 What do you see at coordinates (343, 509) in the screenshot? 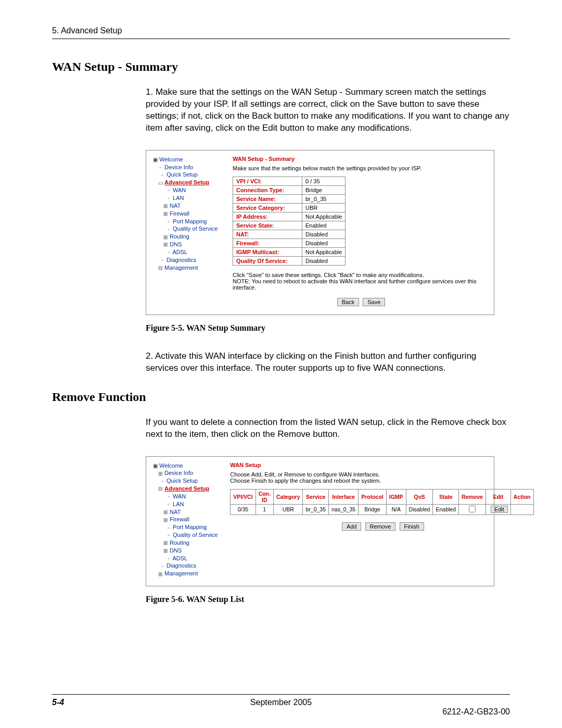
I see `td-interface: nas_0_35` at bounding box center [343, 509].